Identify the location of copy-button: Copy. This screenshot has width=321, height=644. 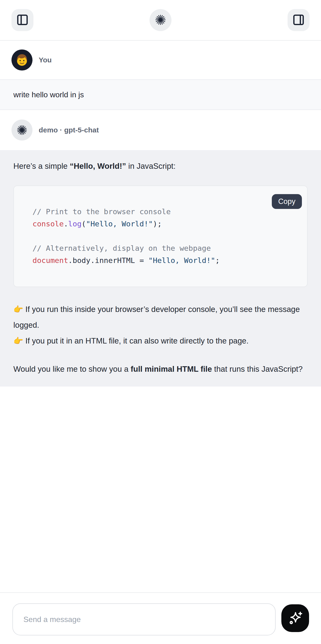
(287, 202).